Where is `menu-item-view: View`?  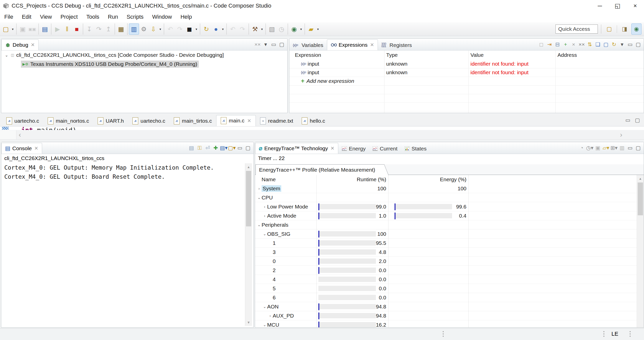 menu-item-view: View is located at coordinates (46, 17).